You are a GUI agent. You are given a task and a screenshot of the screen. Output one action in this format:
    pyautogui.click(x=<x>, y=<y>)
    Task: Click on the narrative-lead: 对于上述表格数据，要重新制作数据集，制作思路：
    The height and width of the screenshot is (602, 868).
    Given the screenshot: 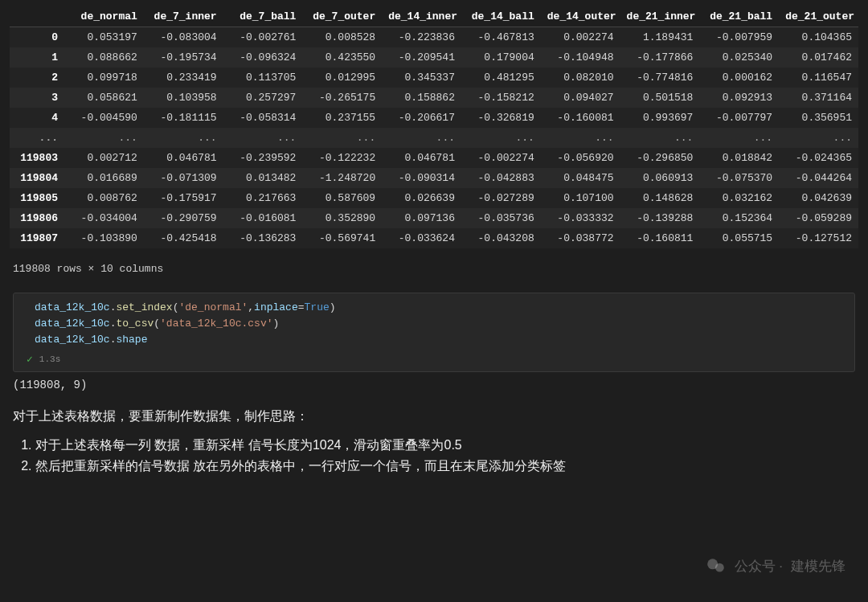 What is the action you would take?
    pyautogui.click(x=434, y=416)
    